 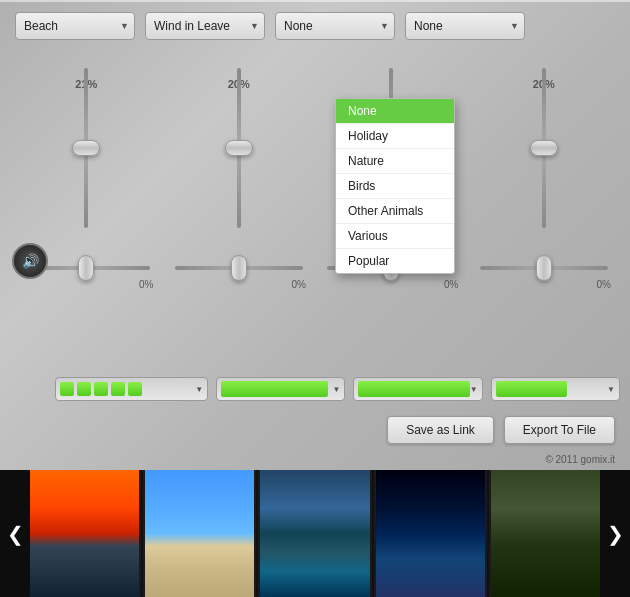 I want to click on dropdown-overlay: None Holiday Nature Birds Other Animals …, so click(x=395, y=186).